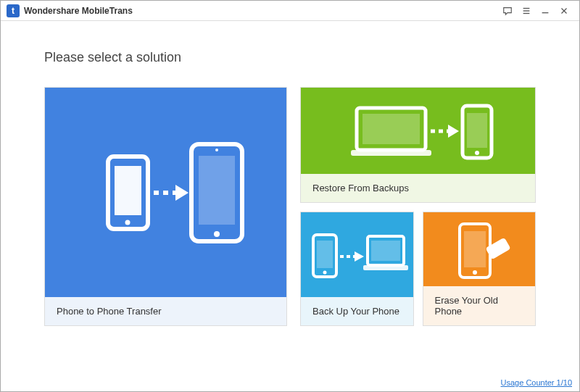 The image size is (580, 392). I want to click on feedback-icon, so click(508, 11).